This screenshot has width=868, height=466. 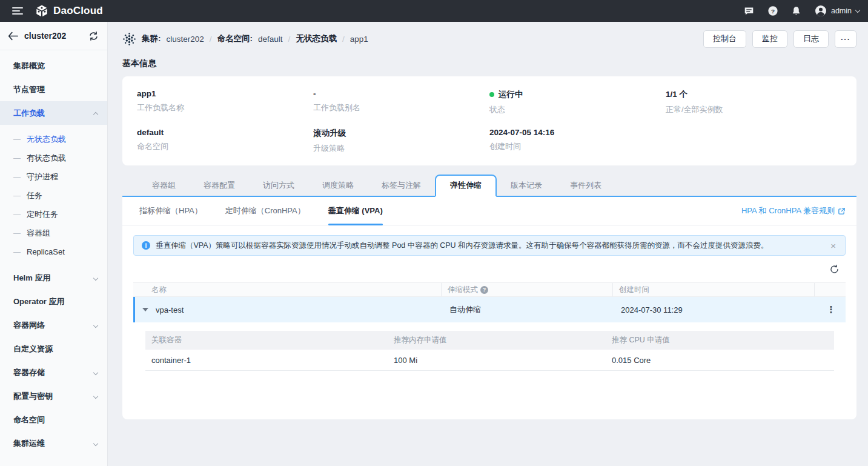 What do you see at coordinates (225, 147) in the screenshot?
I see `field-label: 命名空间` at bounding box center [225, 147].